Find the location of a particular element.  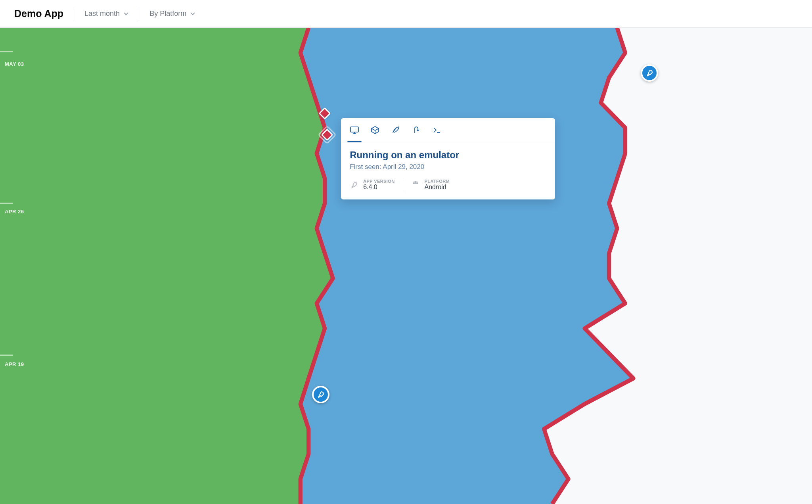

meta-platform: PLATFORM Android is located at coordinates (431, 185).